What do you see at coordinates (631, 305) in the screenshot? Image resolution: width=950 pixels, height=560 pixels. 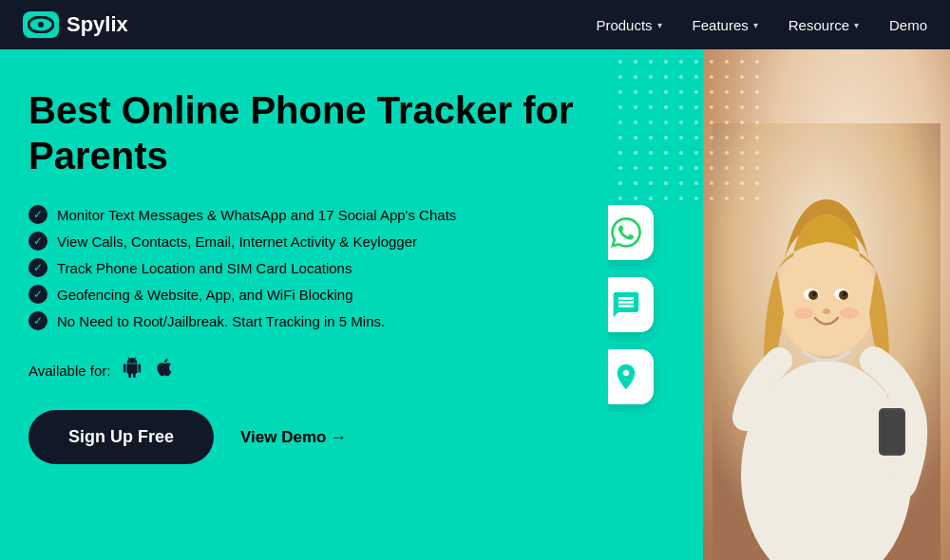 I see `message-card` at bounding box center [631, 305].